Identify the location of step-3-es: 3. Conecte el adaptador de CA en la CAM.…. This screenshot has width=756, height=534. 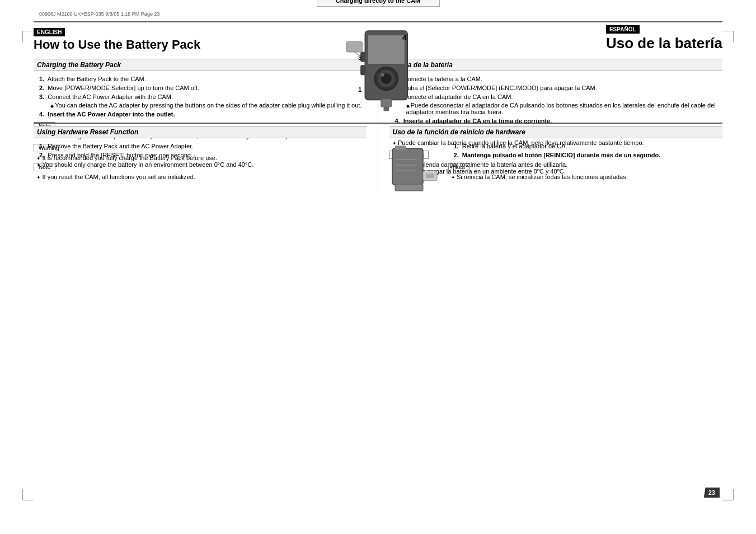
(557, 104).